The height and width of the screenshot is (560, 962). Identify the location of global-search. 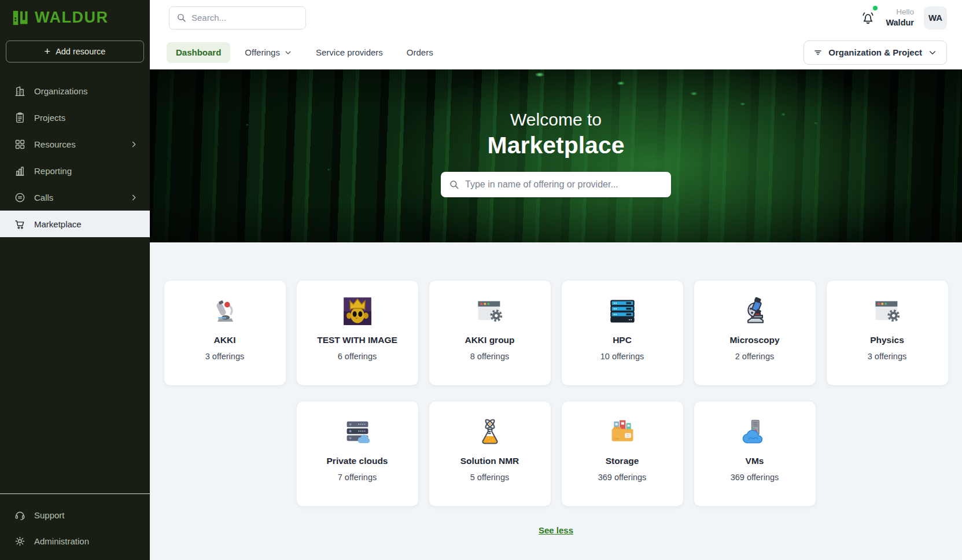
(237, 18).